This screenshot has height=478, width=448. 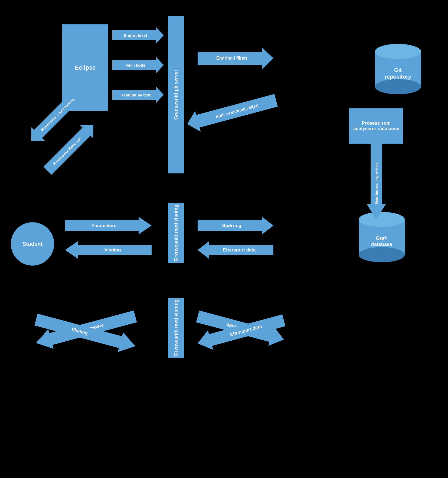 I want to click on graf-cylinder: Graf- database, so click(x=382, y=238).